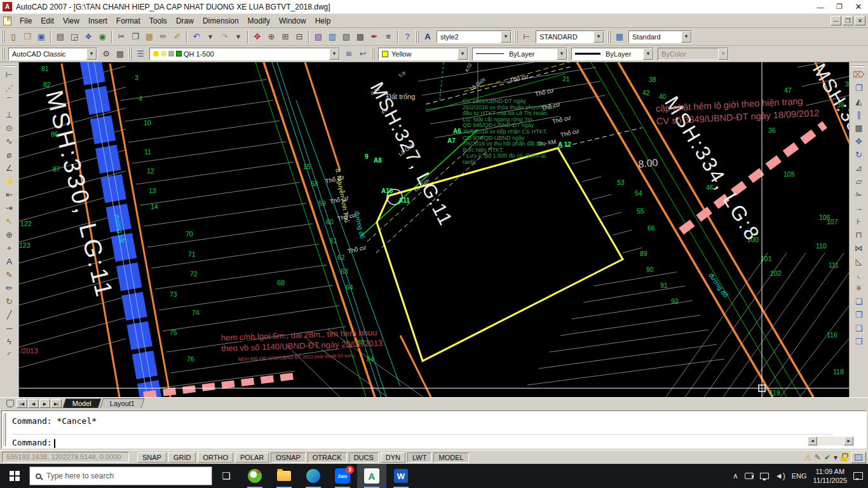 The width and height of the screenshot is (868, 488). Describe the element at coordinates (10, 342) in the screenshot. I see `polyline-icon: ϟ` at that location.